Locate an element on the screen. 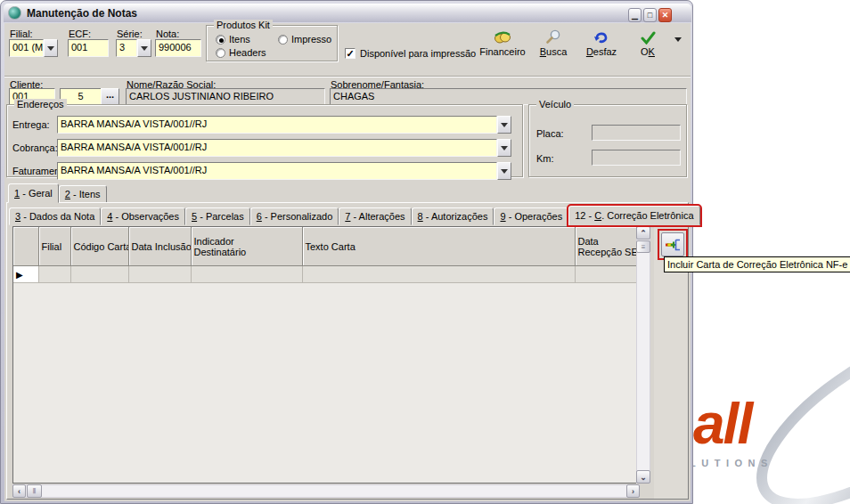 The image size is (850, 504). cliente-lookup-button: ... is located at coordinates (110, 96).